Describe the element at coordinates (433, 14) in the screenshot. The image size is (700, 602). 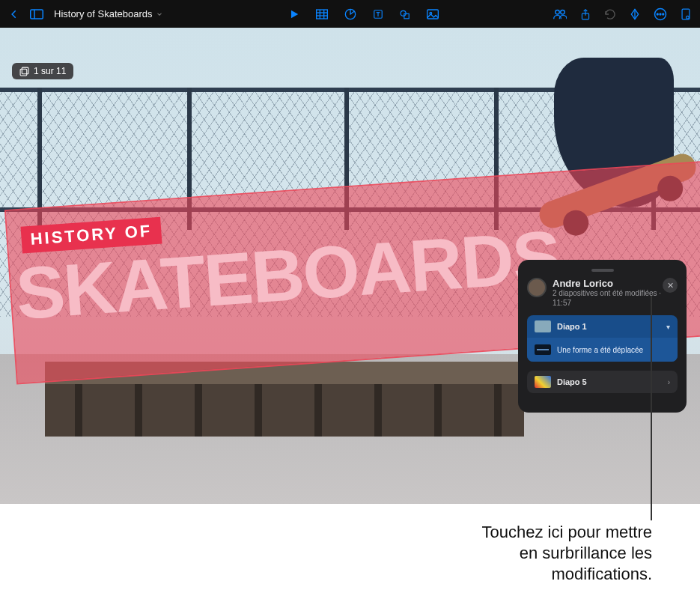
I see `media-icon` at that location.